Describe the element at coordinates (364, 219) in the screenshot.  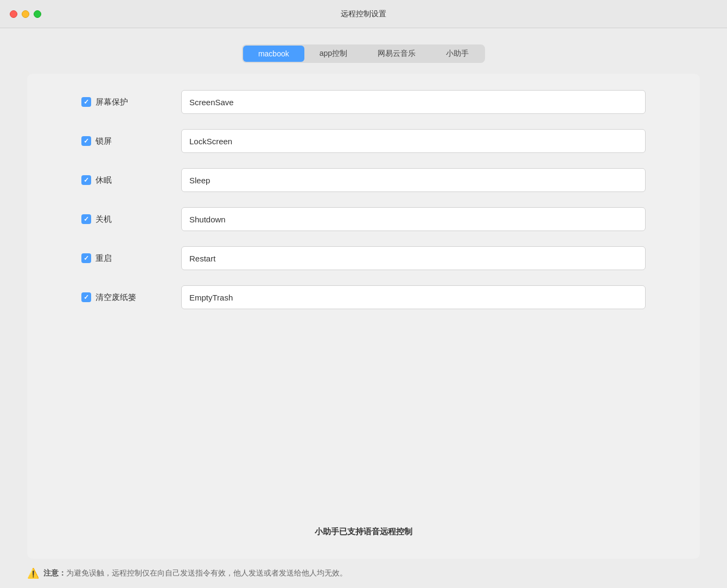
I see `form-row-shutdown: 关机` at that location.